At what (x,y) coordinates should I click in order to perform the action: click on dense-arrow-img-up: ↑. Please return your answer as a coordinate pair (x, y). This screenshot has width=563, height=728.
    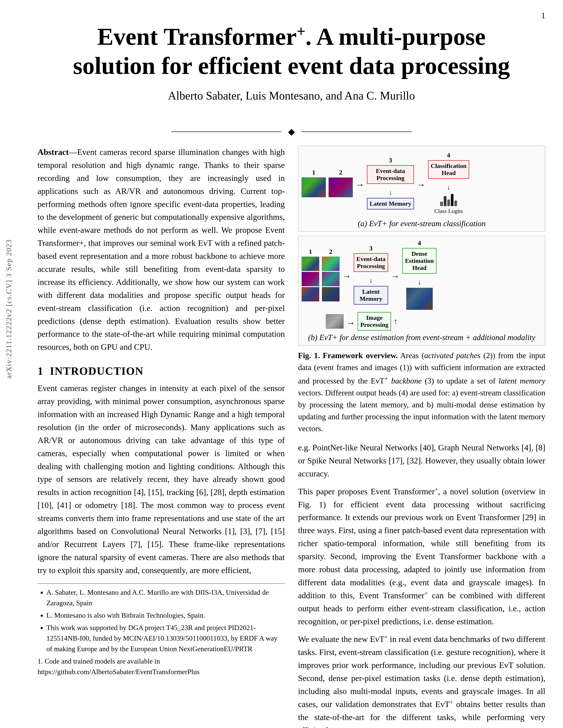
    Looking at the image, I should click on (396, 321).